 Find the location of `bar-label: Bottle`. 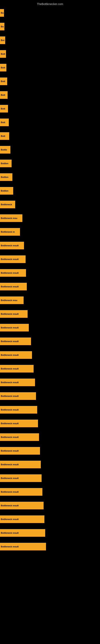

bar-label: Bottle is located at coordinates (4, 150).